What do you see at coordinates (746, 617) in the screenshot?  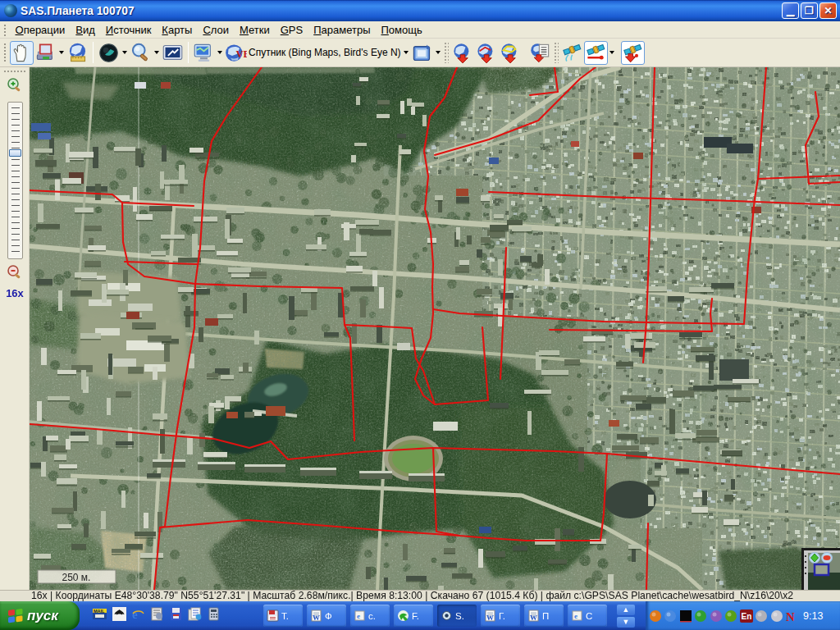 I see `svg-text: En` at bounding box center [746, 617].